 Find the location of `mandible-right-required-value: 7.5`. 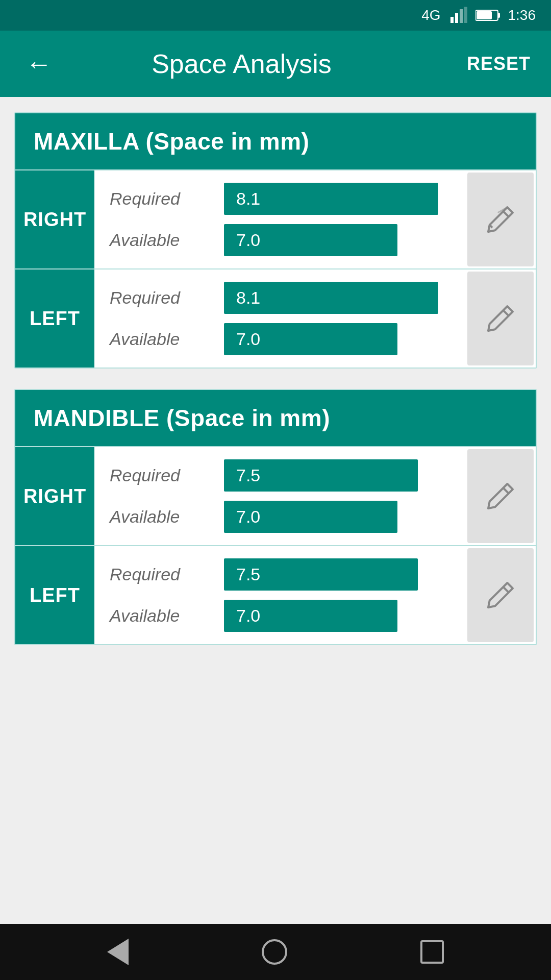

mandible-right-required-value: 7.5 is located at coordinates (321, 476).